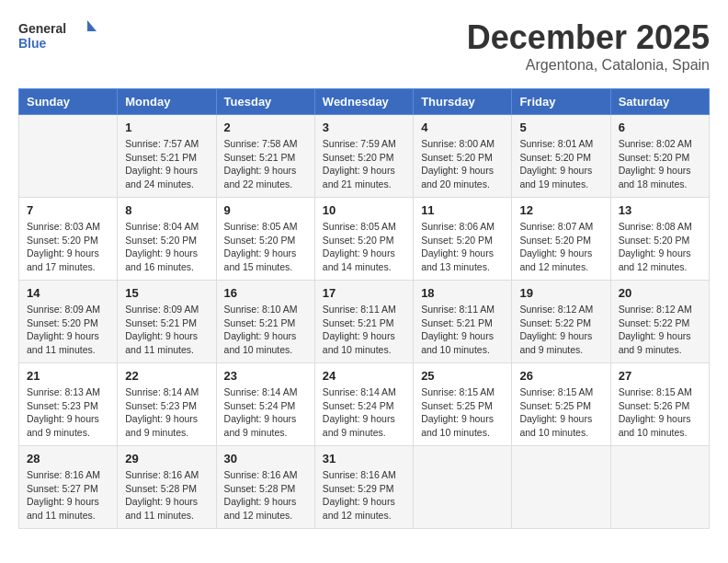  I want to click on day-number: 28, so click(68, 458).